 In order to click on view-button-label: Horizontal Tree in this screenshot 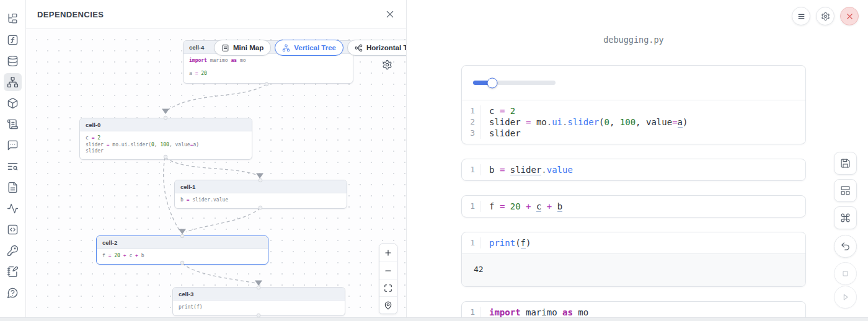, I will do `click(386, 48)`.